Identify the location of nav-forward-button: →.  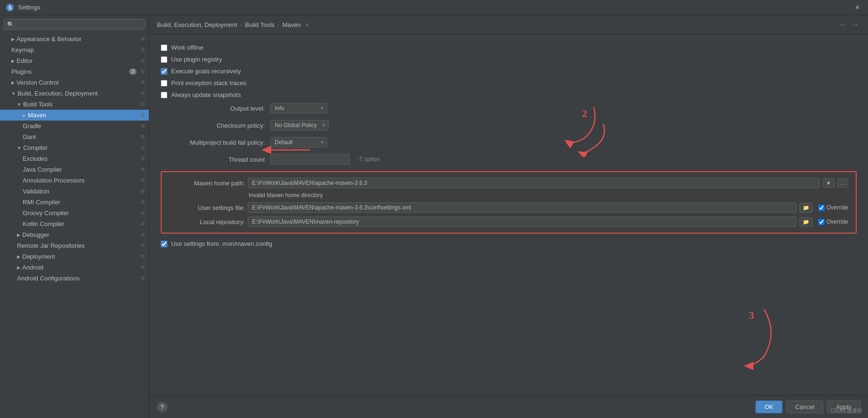
(855, 25).